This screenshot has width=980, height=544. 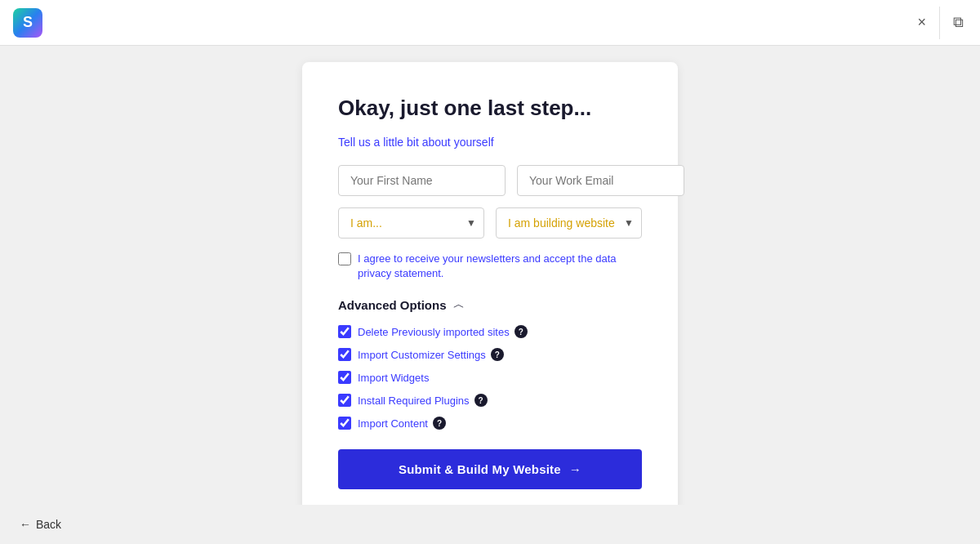 What do you see at coordinates (412, 223) in the screenshot?
I see `iam-select-wrapper: I am... Developer Designer Business Owne…` at bounding box center [412, 223].